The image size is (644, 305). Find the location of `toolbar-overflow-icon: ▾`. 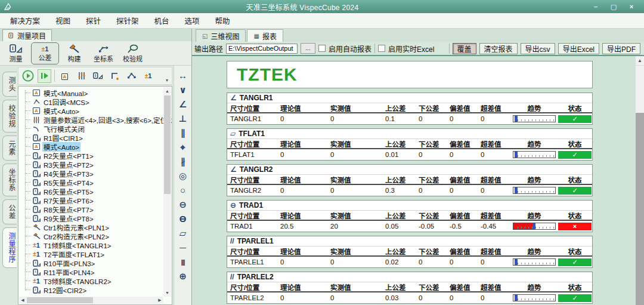

toolbar-overflow-icon: ▾ is located at coordinates (168, 81).